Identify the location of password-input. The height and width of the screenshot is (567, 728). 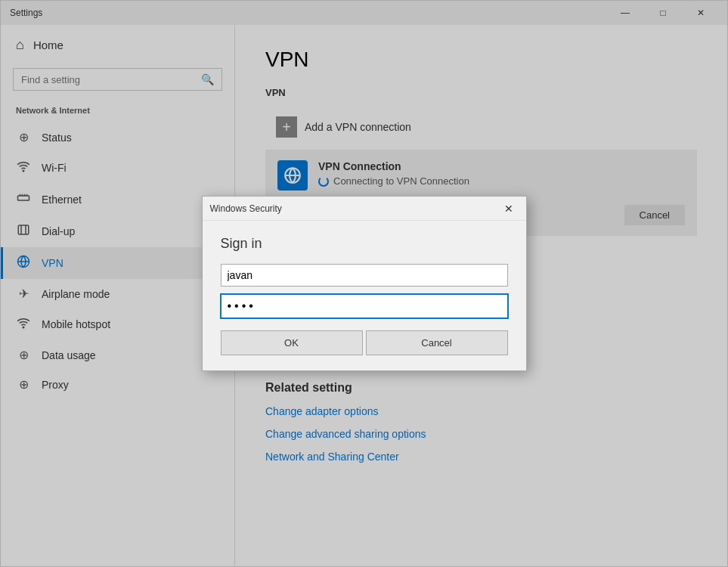
(364, 306).